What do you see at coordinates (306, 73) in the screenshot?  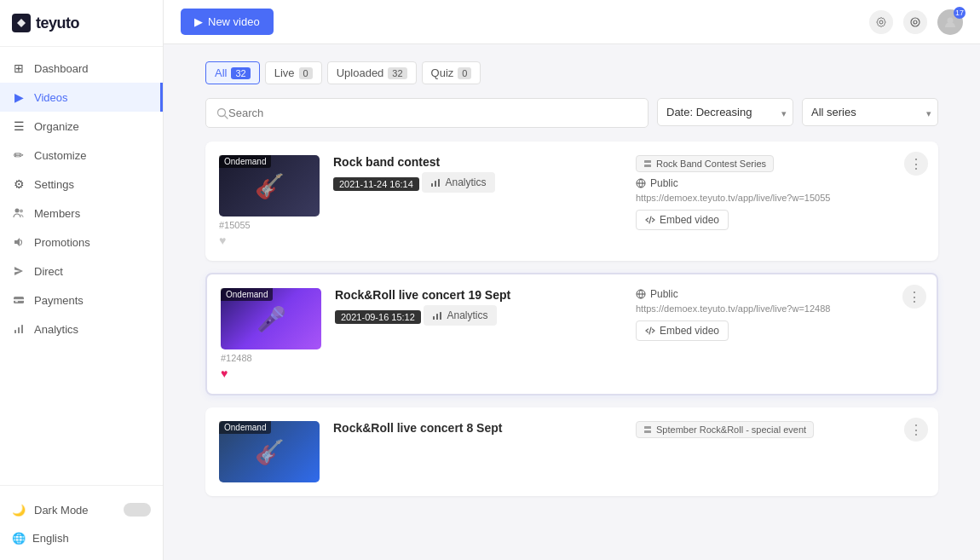 I see `tab-live-count: 0` at bounding box center [306, 73].